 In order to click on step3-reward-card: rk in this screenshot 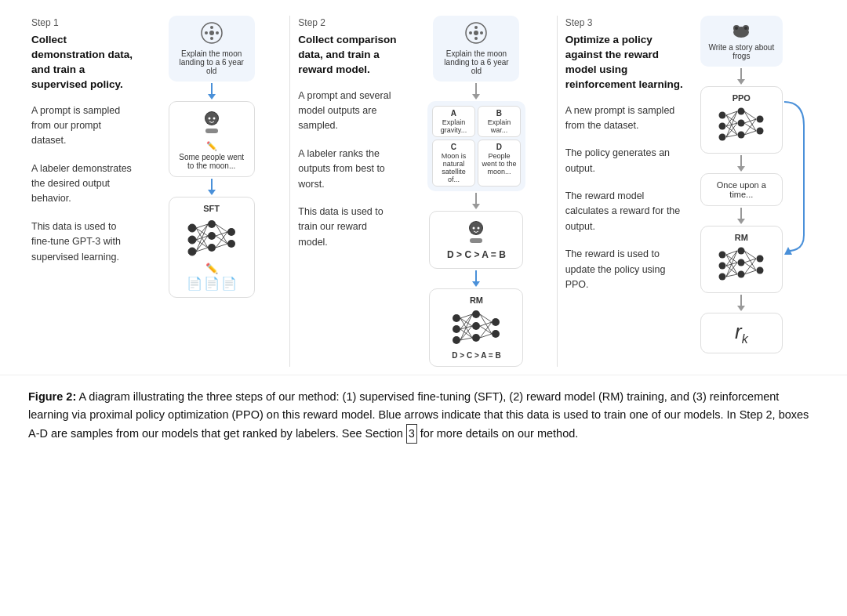, I will do `click(742, 333)`.